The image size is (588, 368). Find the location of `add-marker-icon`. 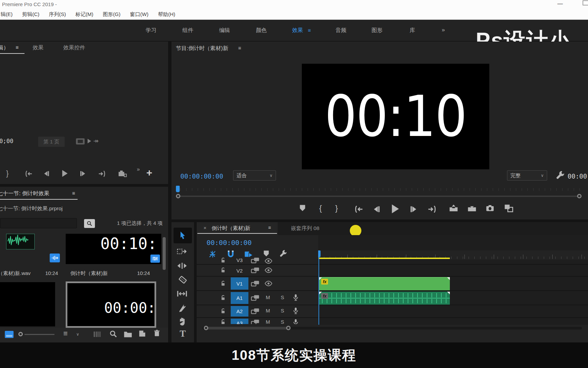

add-marker-icon is located at coordinates (303, 208).